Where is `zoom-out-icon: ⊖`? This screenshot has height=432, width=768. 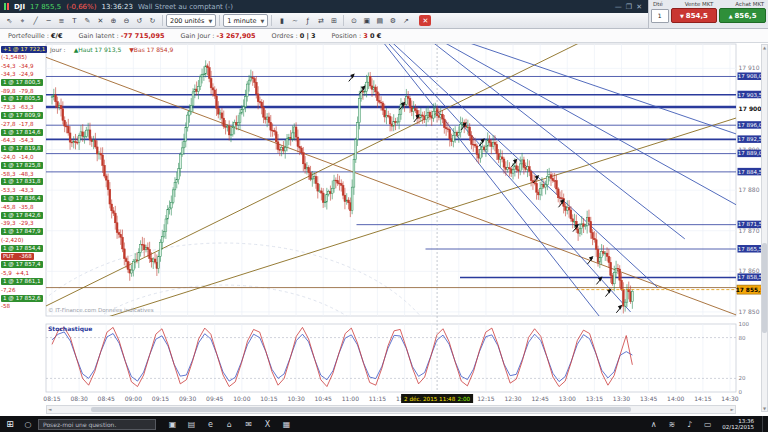 zoom-out-icon: ⊖ is located at coordinates (126, 21).